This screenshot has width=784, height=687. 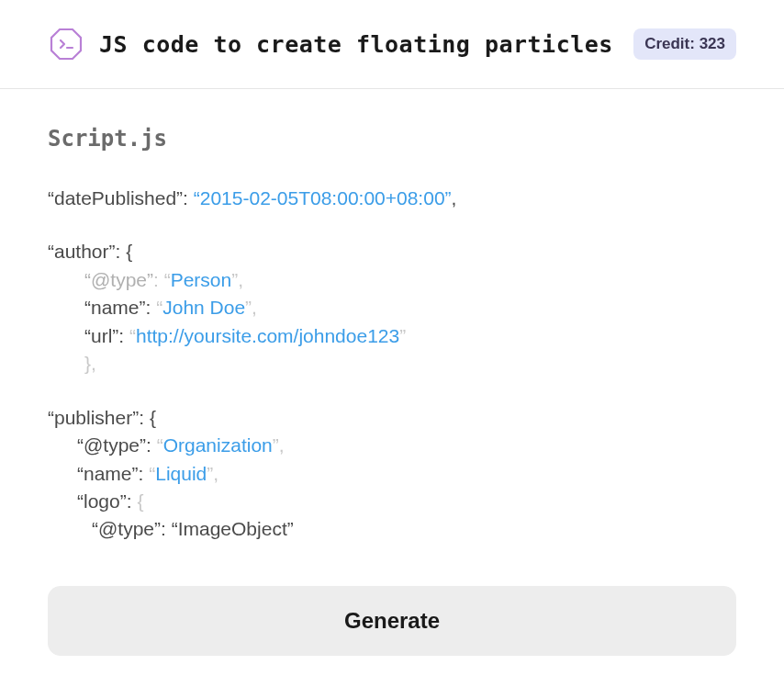 What do you see at coordinates (330, 44) in the screenshot?
I see `header-left: JS code to create floating particles` at bounding box center [330, 44].